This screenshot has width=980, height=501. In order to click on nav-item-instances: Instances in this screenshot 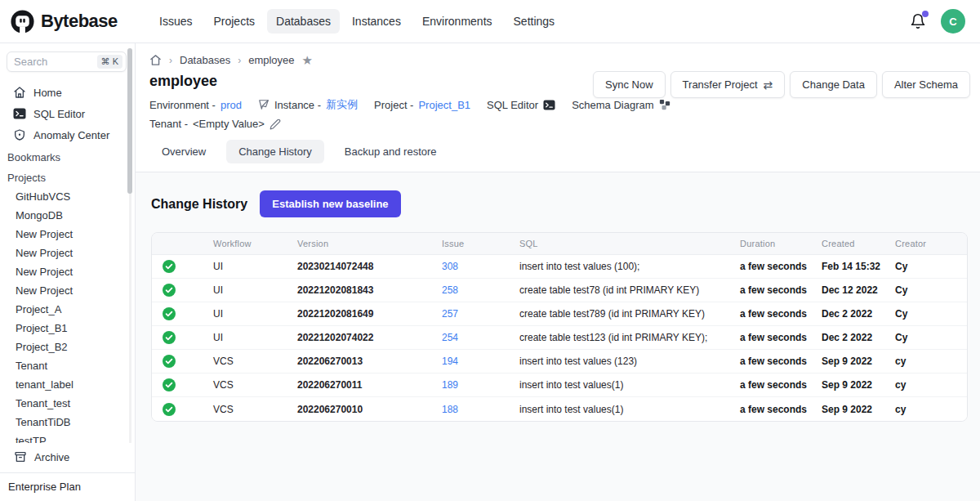, I will do `click(376, 21)`.